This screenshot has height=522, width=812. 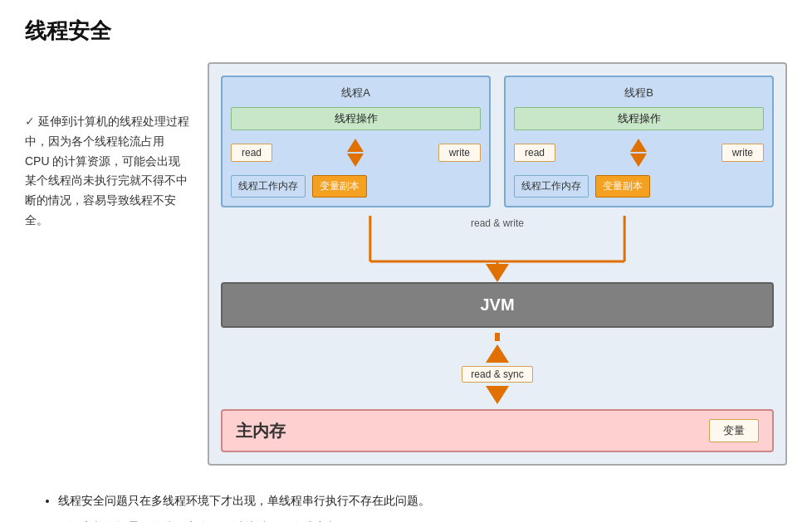 What do you see at coordinates (497, 354) in the screenshot?
I see `arrow-up-big-icon` at bounding box center [497, 354].